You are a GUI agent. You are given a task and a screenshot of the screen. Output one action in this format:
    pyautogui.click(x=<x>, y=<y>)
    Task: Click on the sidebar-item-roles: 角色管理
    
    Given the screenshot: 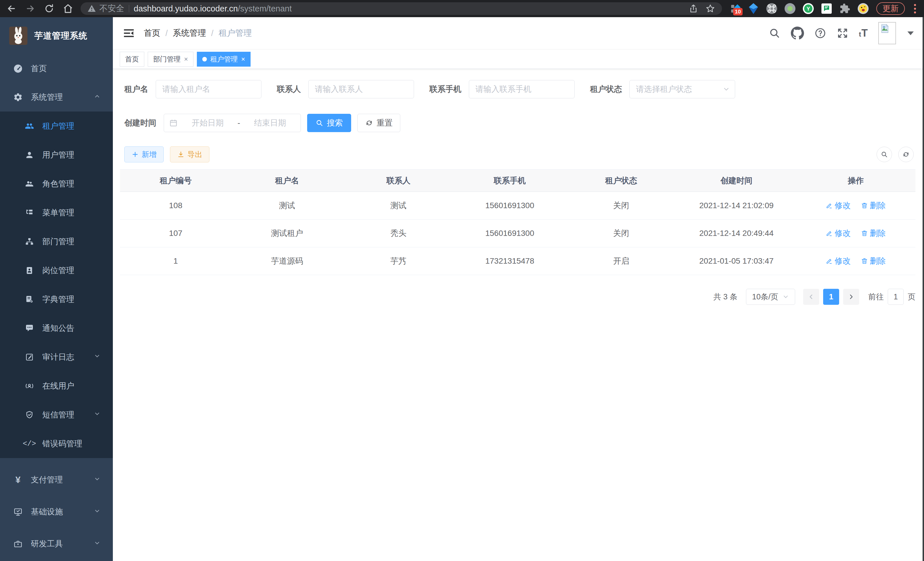 What is the action you would take?
    pyautogui.click(x=56, y=184)
    